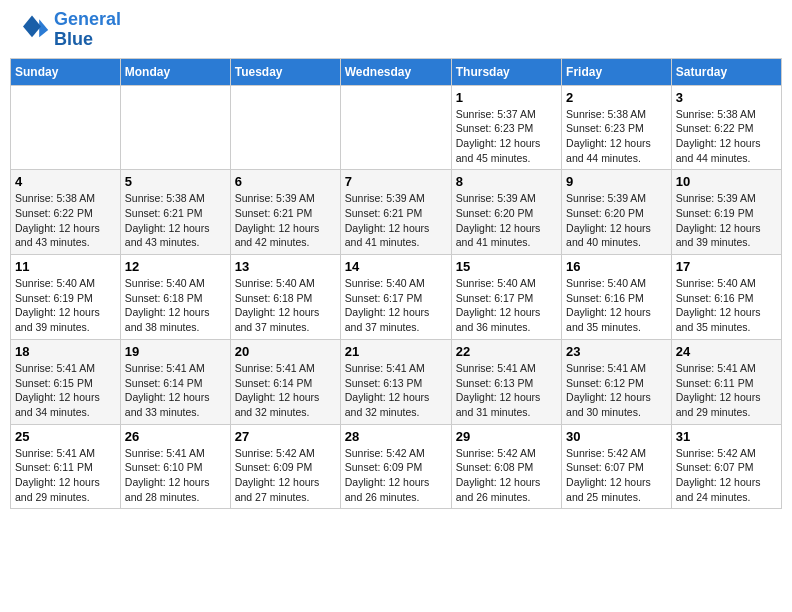 Image resolution: width=792 pixels, height=612 pixels. What do you see at coordinates (396, 266) in the screenshot?
I see `day-number: 14` at bounding box center [396, 266].